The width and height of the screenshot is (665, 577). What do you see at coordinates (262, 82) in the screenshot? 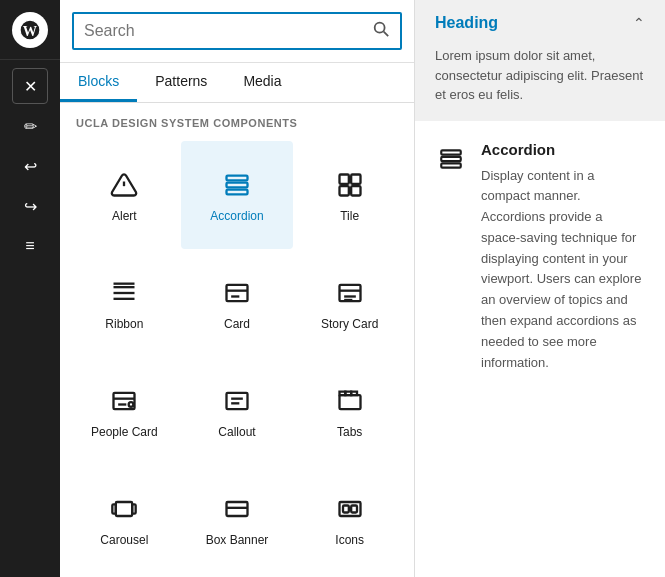
I see `tab-media: Media` at bounding box center [262, 82].